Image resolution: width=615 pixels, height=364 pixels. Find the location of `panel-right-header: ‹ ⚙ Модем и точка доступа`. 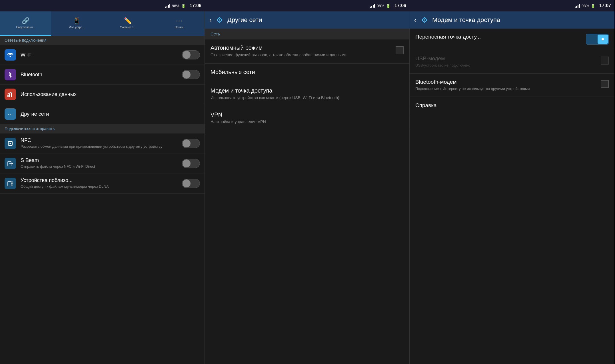

panel-right-header: ‹ ⚙ Модем и точка доступа is located at coordinates (512, 20).